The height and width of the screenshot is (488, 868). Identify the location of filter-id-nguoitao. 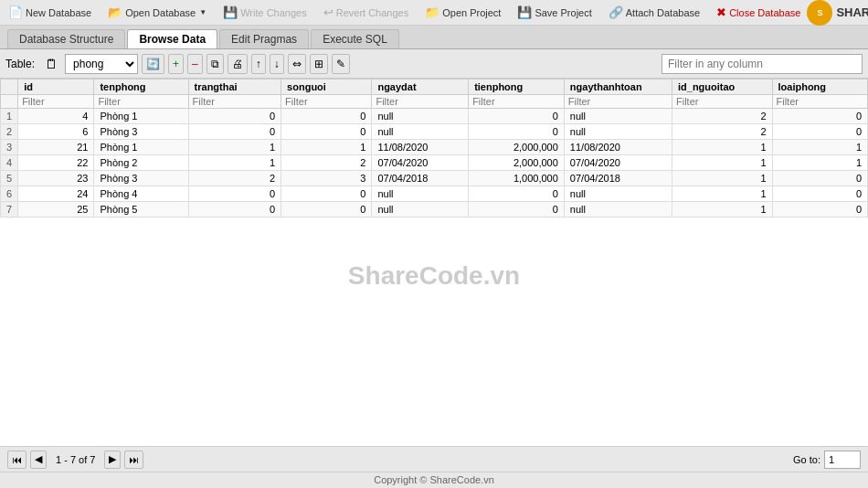
(722, 101).